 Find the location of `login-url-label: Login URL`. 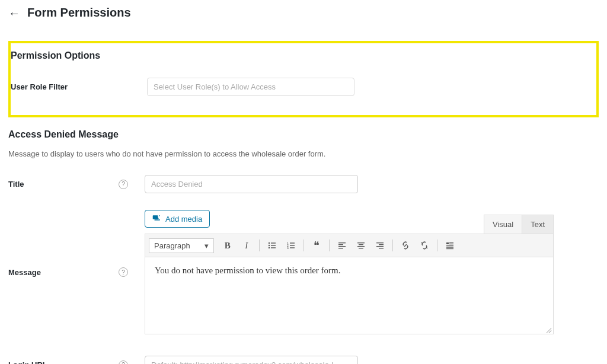

login-url-label: Login URL is located at coordinates (28, 362).